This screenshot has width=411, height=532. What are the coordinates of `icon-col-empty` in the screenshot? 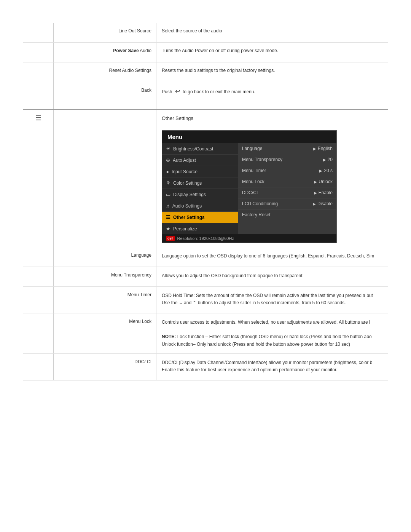 It's located at (38, 33).